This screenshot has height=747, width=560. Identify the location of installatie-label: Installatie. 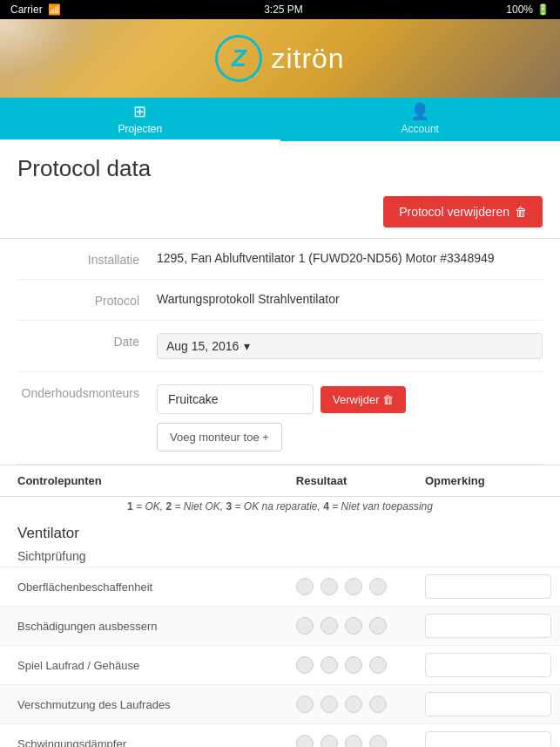
(87, 259).